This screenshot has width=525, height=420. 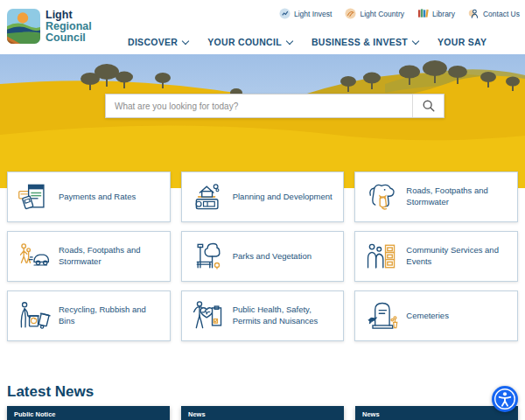 I want to click on contact-us-icon, so click(x=474, y=14).